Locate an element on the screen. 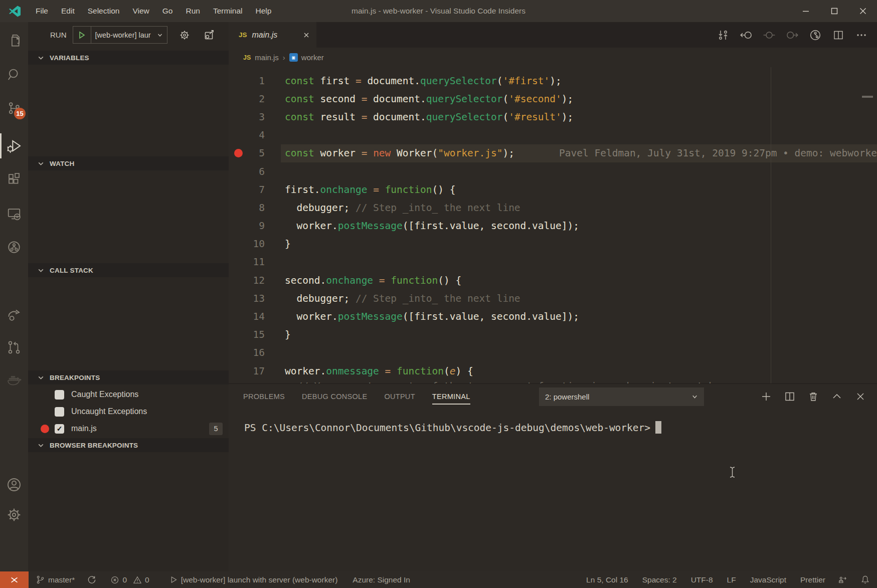 The height and width of the screenshot is (588, 877). line-number: 13 is located at coordinates (247, 299).